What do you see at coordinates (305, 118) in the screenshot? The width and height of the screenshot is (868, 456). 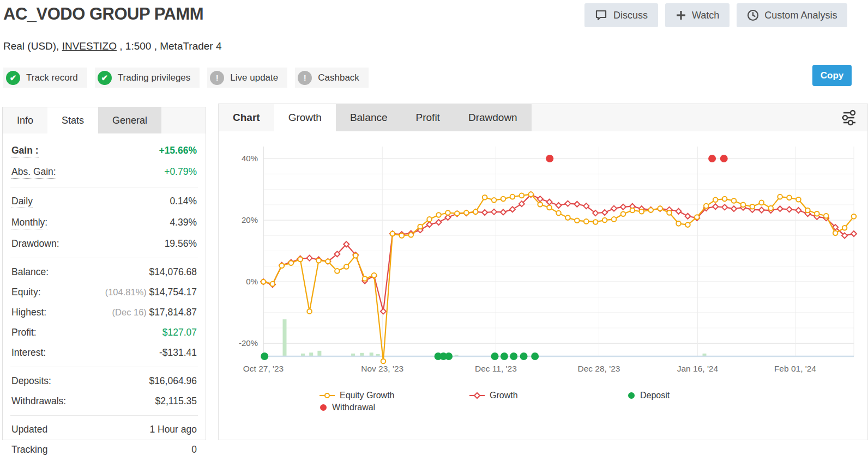 I see `tab-growth: Growth` at bounding box center [305, 118].